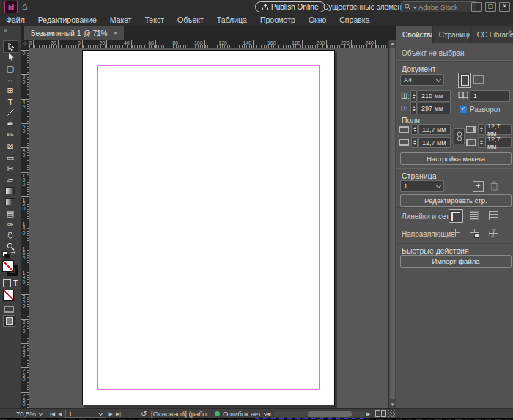 The height and width of the screenshot is (420, 513). What do you see at coordinates (13, 254) in the screenshot?
I see `swap-fill-stroke-icon: ⇄` at bounding box center [13, 254].